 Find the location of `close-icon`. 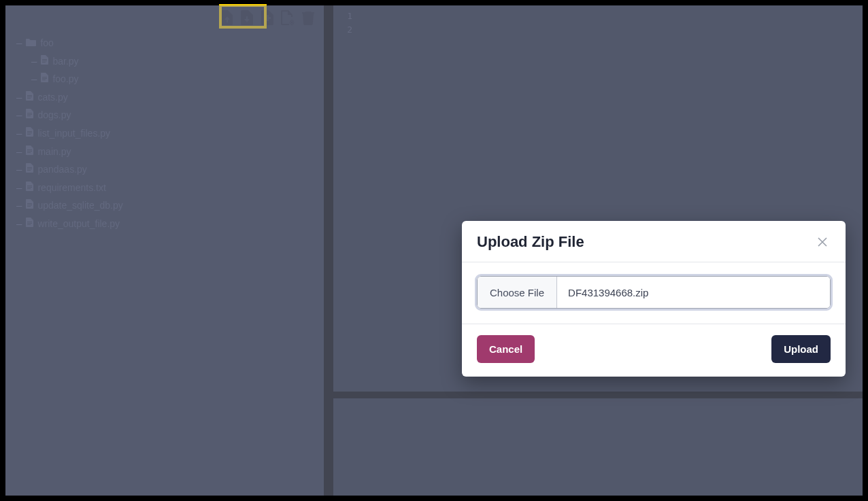

close-icon is located at coordinates (822, 242).